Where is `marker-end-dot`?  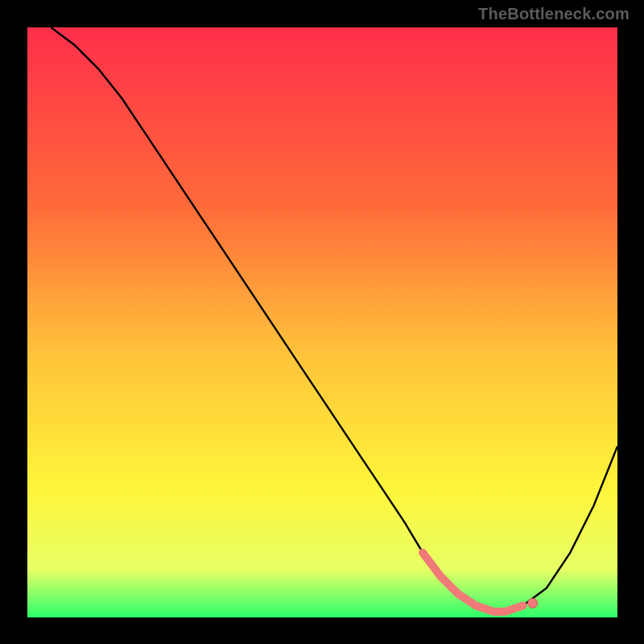 marker-end-dot is located at coordinates (533, 603).